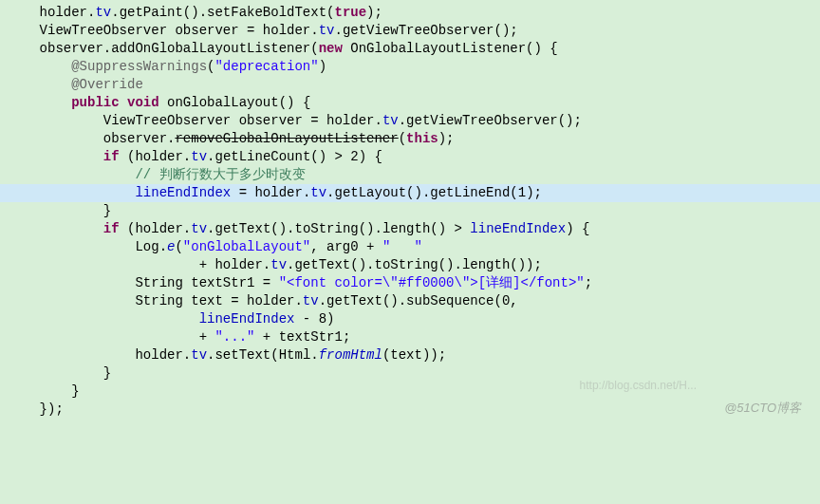  Describe the element at coordinates (410, 230) in the screenshot. I see `code-line: if (holder.tv.getText().toString().lengt…` at that location.